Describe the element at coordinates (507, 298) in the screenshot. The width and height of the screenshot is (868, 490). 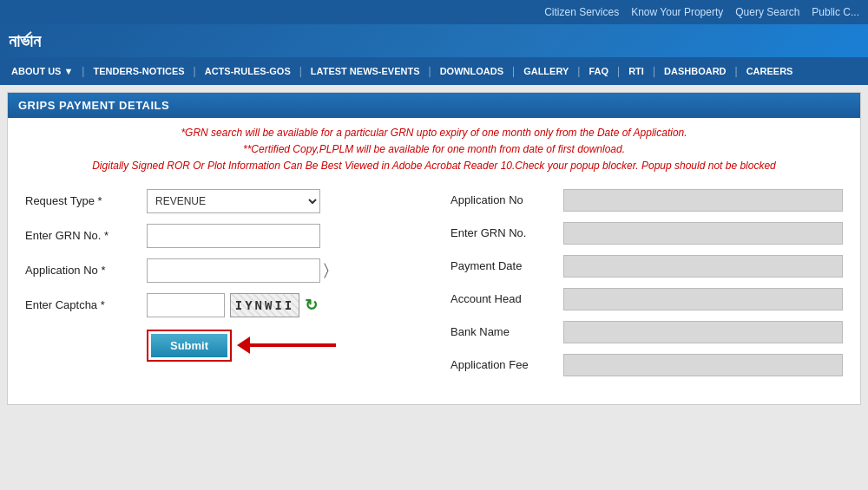
I see `result-account-head-label: Account Head` at that location.